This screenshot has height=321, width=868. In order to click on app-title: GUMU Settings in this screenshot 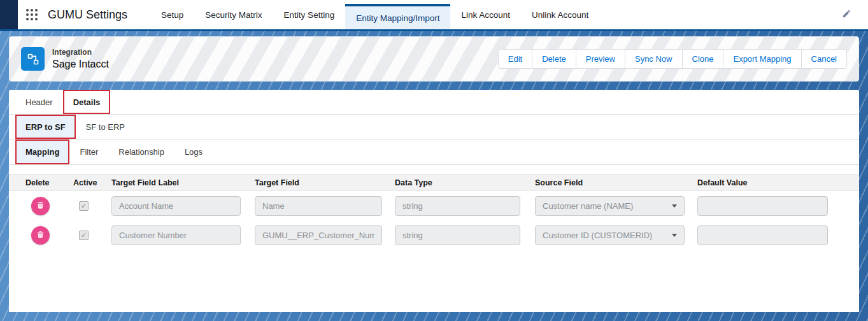, I will do `click(97, 15)`.